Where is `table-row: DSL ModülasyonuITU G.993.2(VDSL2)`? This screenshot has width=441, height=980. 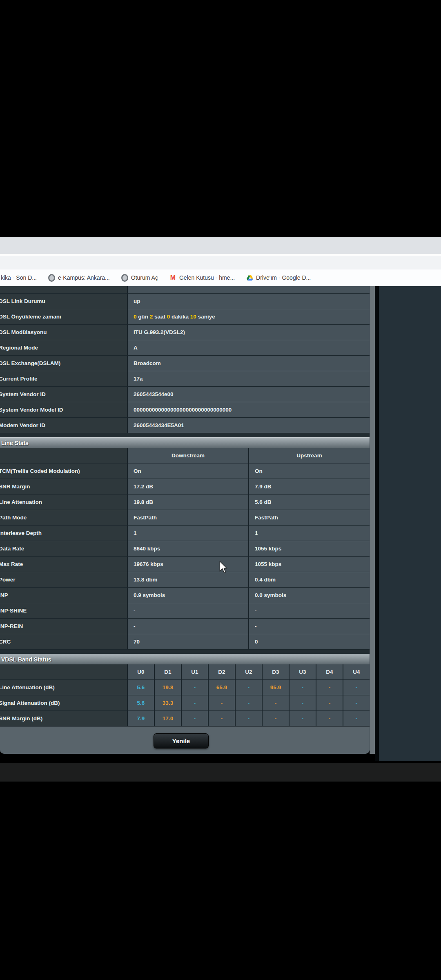
table-row: DSL ModülasyonuITU G.993.2(VDSL2) is located at coordinates (185, 332).